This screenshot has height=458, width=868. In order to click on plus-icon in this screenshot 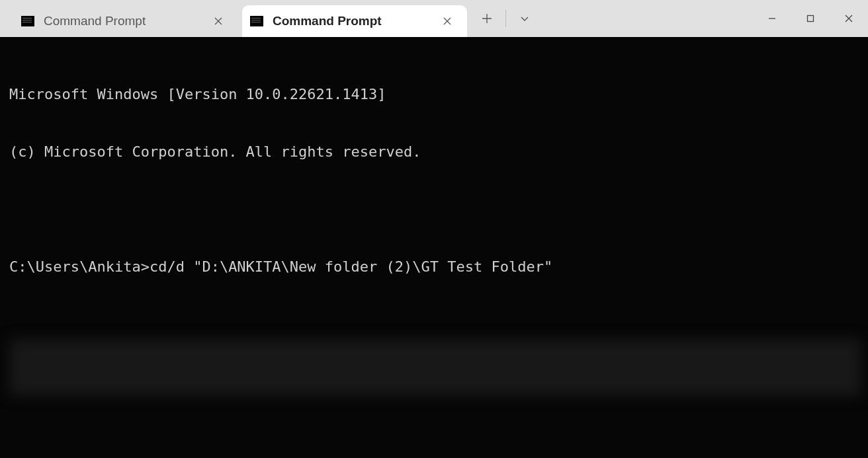, I will do `click(487, 19)`.